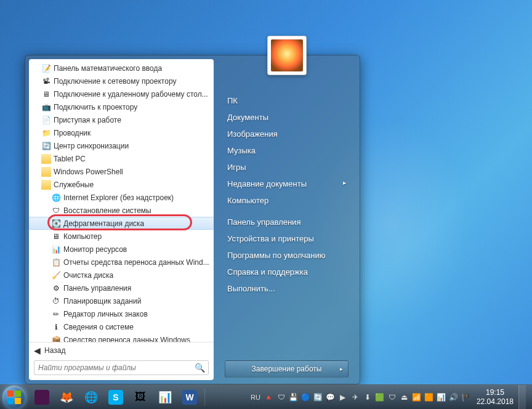 The width and height of the screenshot is (532, 409). Describe the element at coordinates (343, 397) in the screenshot. I see `tray-icon: ▶` at that location.